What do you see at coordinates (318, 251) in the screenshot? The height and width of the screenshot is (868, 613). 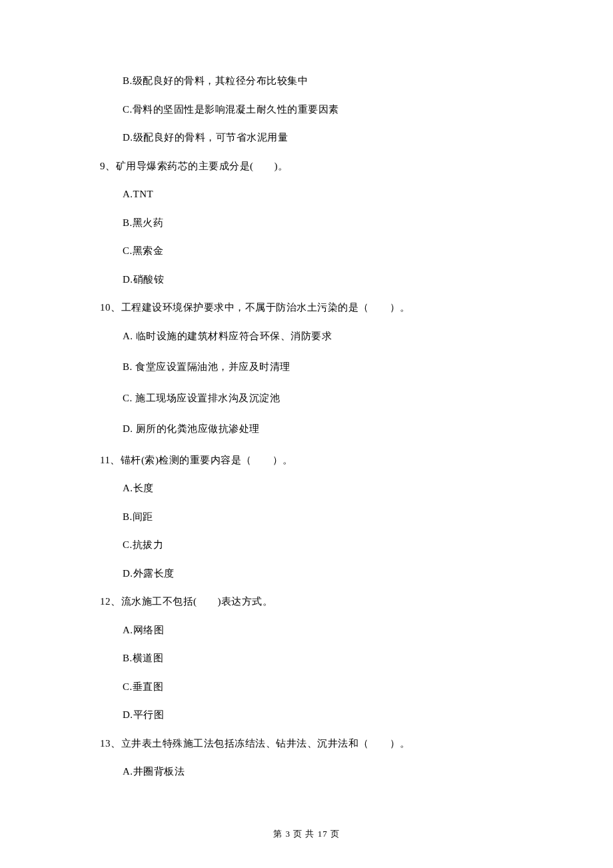 I see `q9-option-c: C.黑索金` at bounding box center [318, 251].